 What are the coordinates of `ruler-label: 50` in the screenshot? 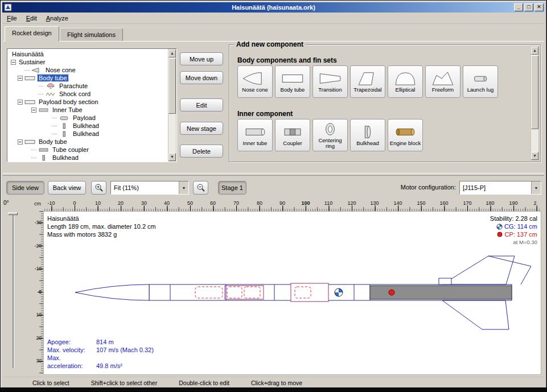 It's located at (190, 203).